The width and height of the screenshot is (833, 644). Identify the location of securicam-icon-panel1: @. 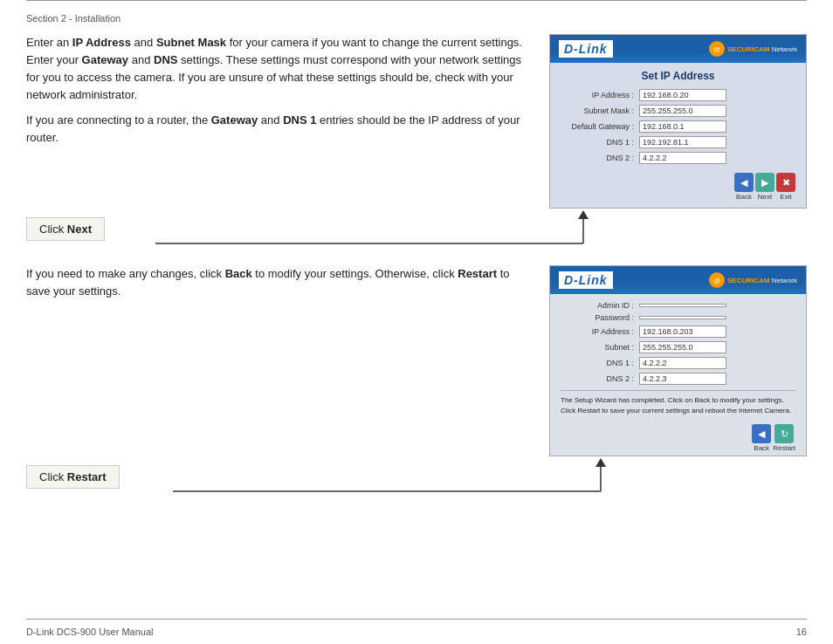
(717, 49).